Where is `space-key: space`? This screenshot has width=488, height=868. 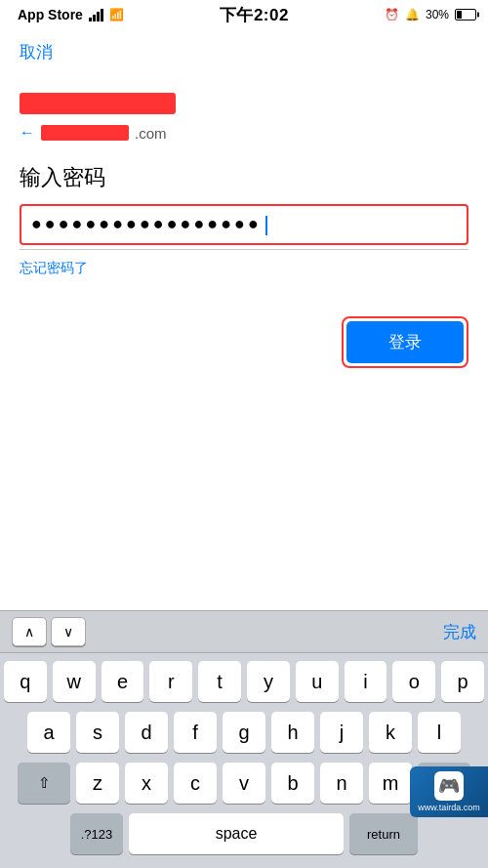 space-key: space is located at coordinates (236, 834).